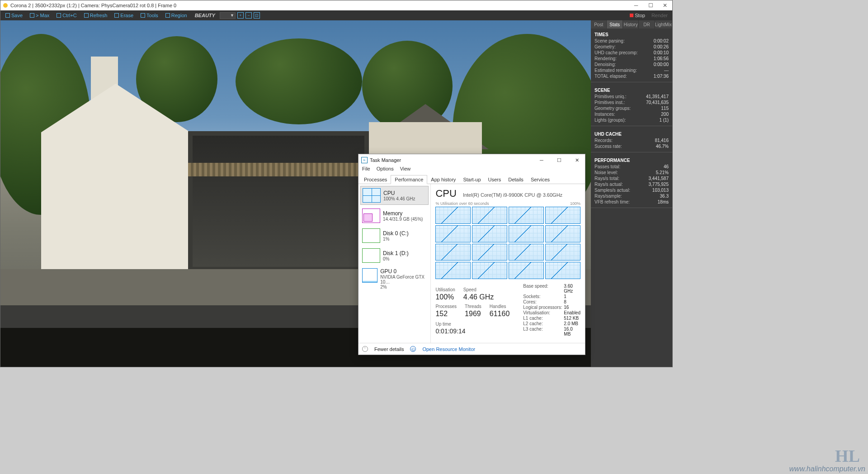  I want to click on chevron-up-icon: ˄, so click(365, 349).